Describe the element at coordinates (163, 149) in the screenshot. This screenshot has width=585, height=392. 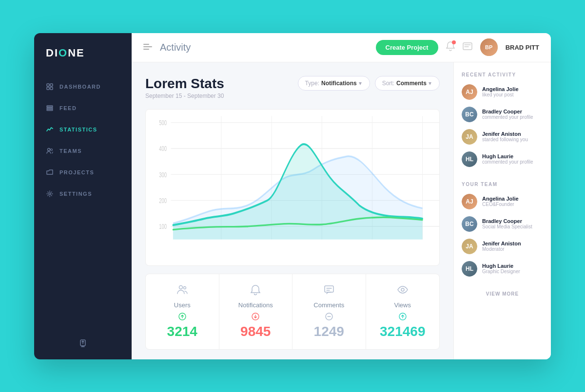
I see `svg-text: 400` at that location.